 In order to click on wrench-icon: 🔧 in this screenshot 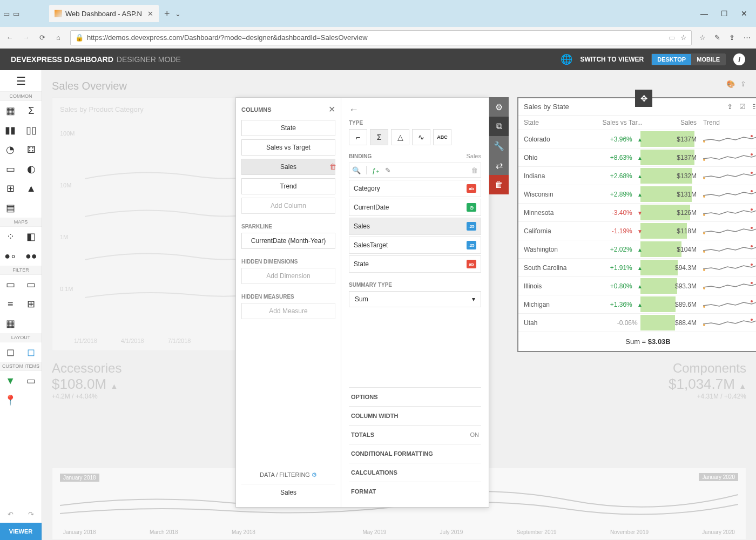, I will do `click(499, 146)`.